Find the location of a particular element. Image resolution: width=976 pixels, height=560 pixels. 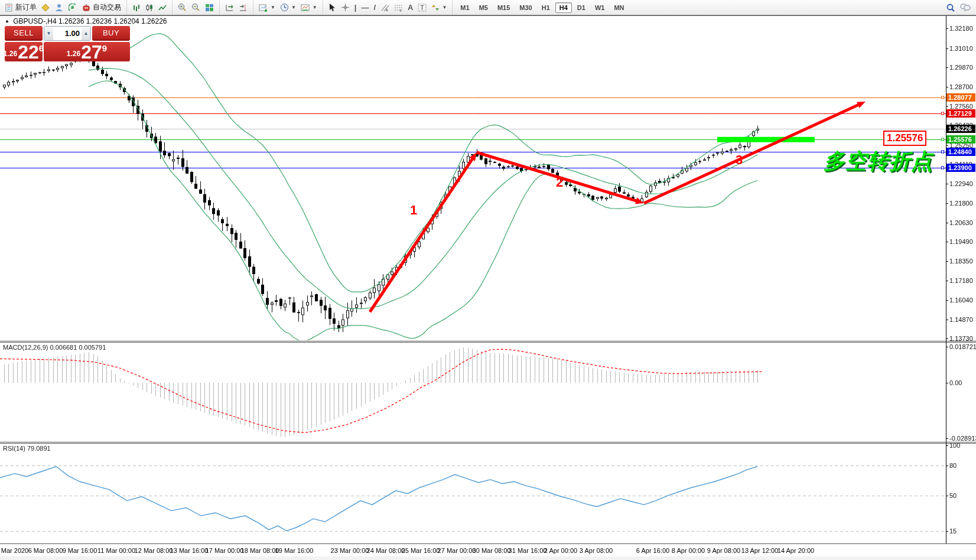

time-axis-label: 27 Mar 00:00 is located at coordinates (457, 551).